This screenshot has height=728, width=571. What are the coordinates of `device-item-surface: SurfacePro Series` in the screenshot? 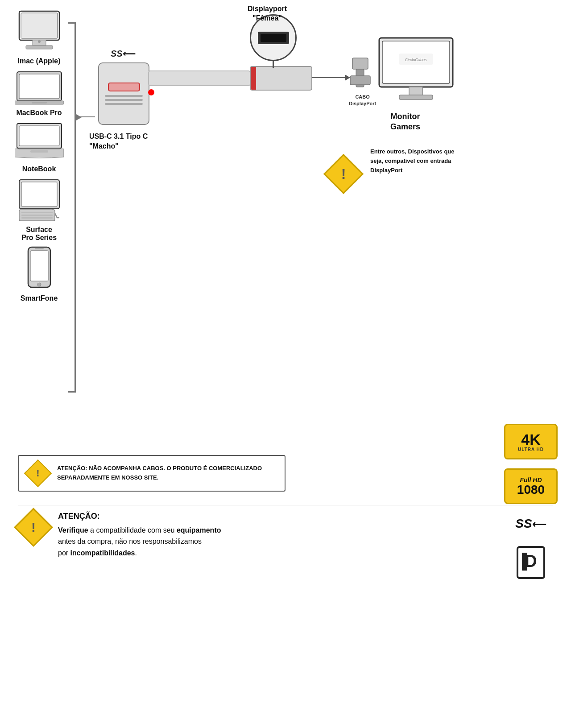 It's located at (39, 210).